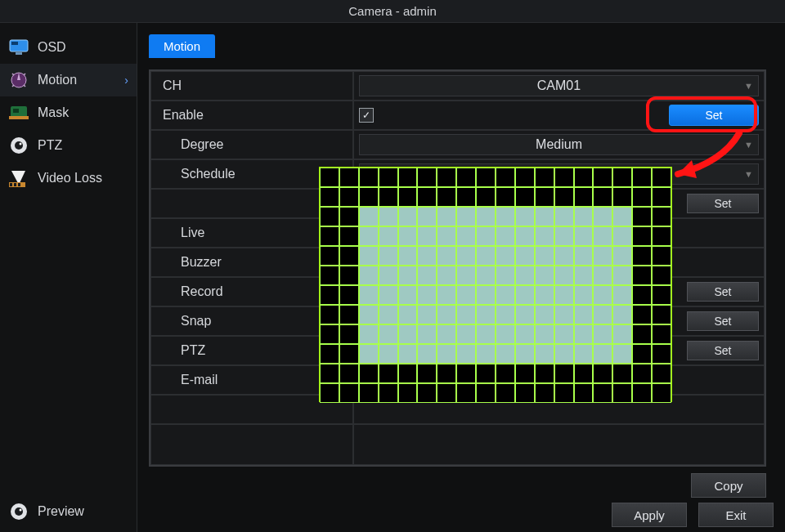 Image resolution: width=785 pixels, height=532 pixels. I want to click on set-ptz-button: Set, so click(723, 351).